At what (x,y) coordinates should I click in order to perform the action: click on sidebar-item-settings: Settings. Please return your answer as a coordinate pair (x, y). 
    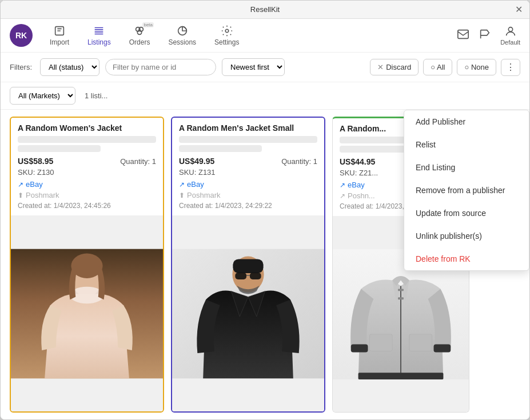
    Looking at the image, I should click on (226, 35).